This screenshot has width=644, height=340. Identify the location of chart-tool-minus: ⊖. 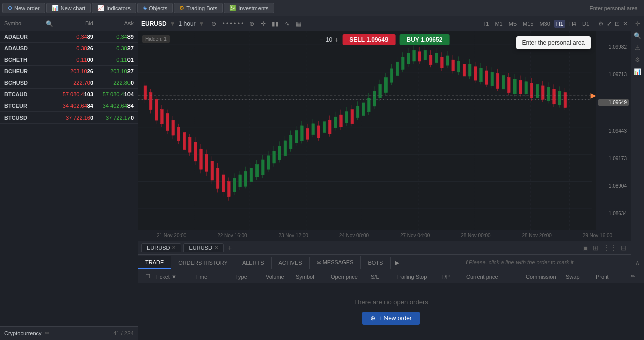
(214, 24).